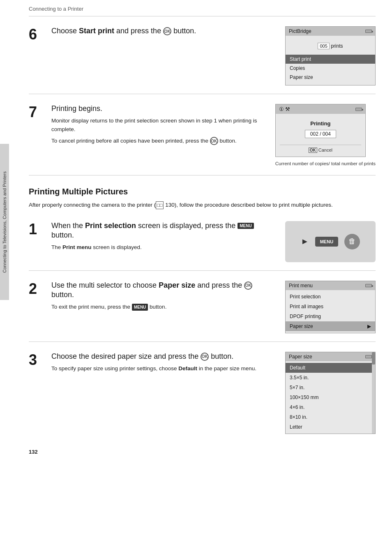 The image size is (392, 540). What do you see at coordinates (159, 125) in the screenshot?
I see `step-7-content: Printing begins. Monitor display returns…` at bounding box center [159, 125].